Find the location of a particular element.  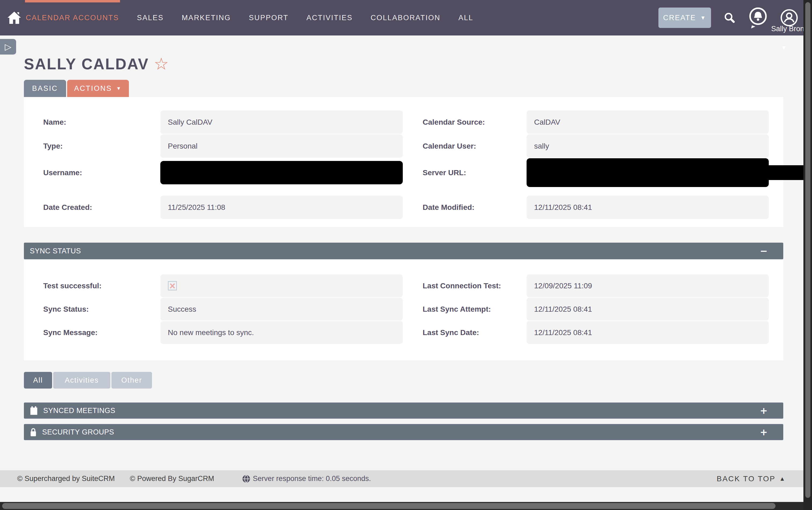

actions-button-label: ACTIONS is located at coordinates (93, 88).